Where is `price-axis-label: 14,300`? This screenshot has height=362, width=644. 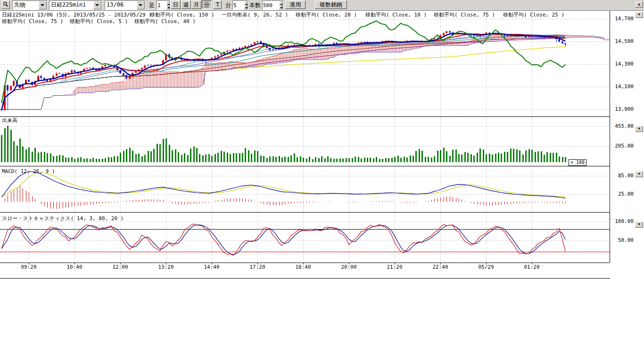 price-axis-label: 14,300 is located at coordinates (622, 64).